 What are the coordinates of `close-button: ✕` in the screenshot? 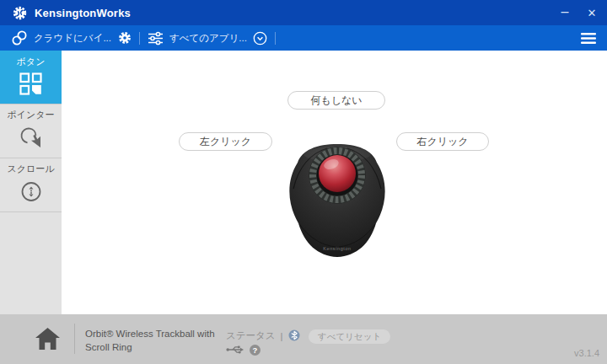 It's located at (592, 13).